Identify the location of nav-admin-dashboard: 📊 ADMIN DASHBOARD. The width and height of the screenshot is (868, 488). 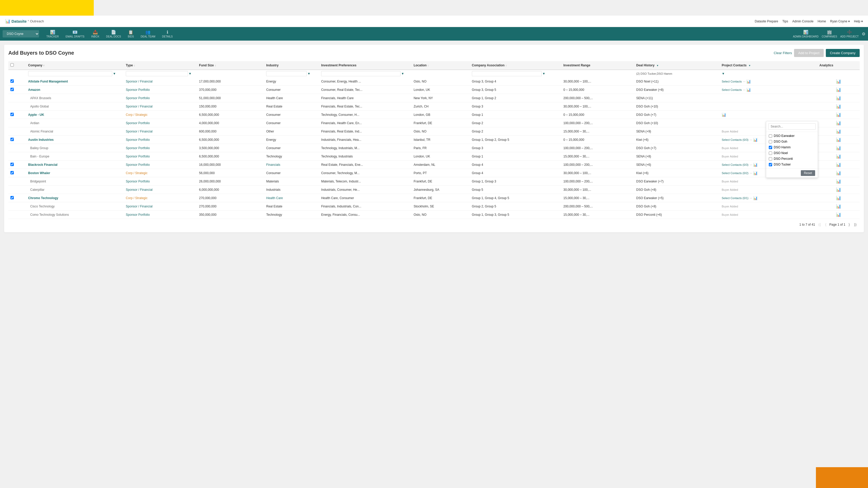
(806, 34).